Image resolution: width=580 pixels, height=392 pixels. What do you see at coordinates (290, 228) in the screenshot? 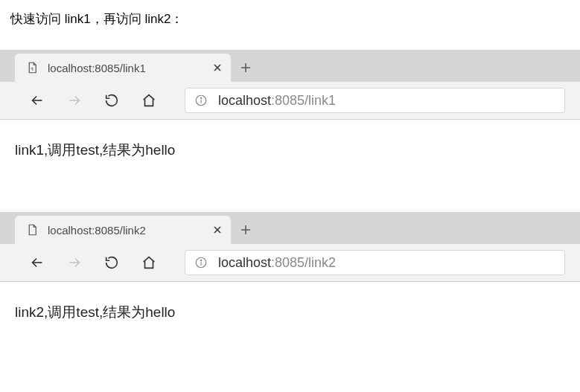
I see `tab-strip: localhost:8085/link2` at bounding box center [290, 228].